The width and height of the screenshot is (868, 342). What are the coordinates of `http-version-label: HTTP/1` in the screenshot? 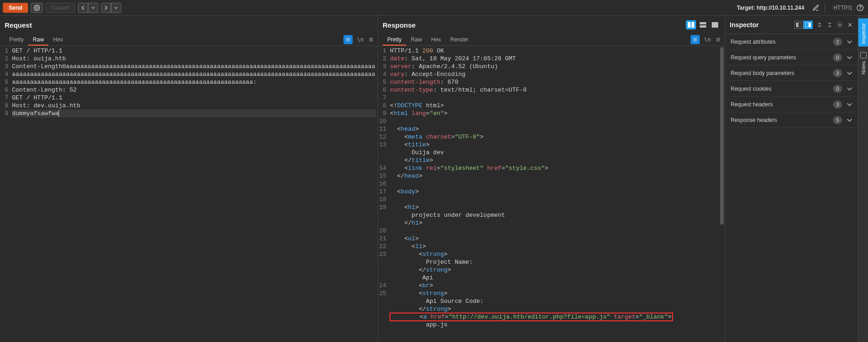 It's located at (843, 8).